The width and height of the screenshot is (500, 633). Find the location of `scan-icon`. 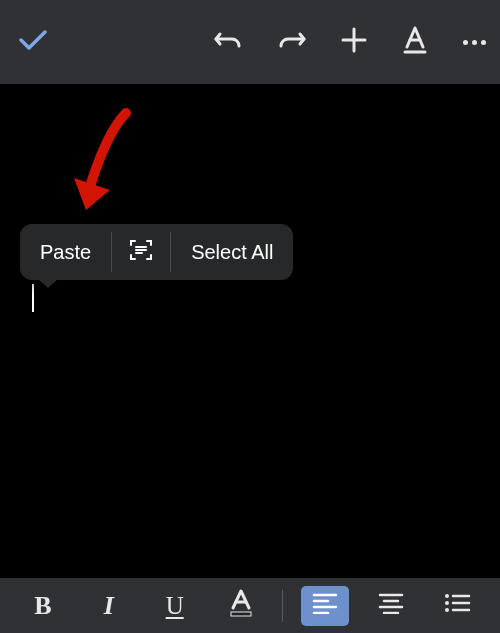

scan-icon is located at coordinates (141, 252).